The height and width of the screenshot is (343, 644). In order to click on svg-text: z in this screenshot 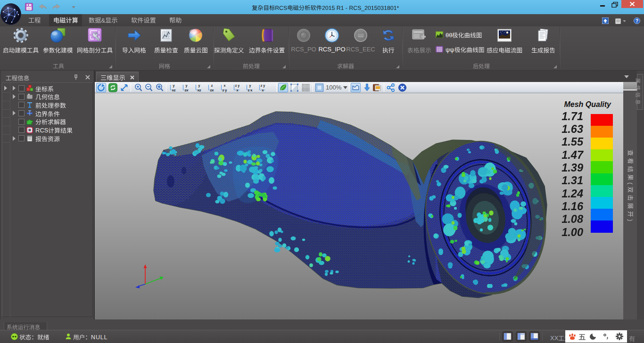, I will do `click(212, 86)`.